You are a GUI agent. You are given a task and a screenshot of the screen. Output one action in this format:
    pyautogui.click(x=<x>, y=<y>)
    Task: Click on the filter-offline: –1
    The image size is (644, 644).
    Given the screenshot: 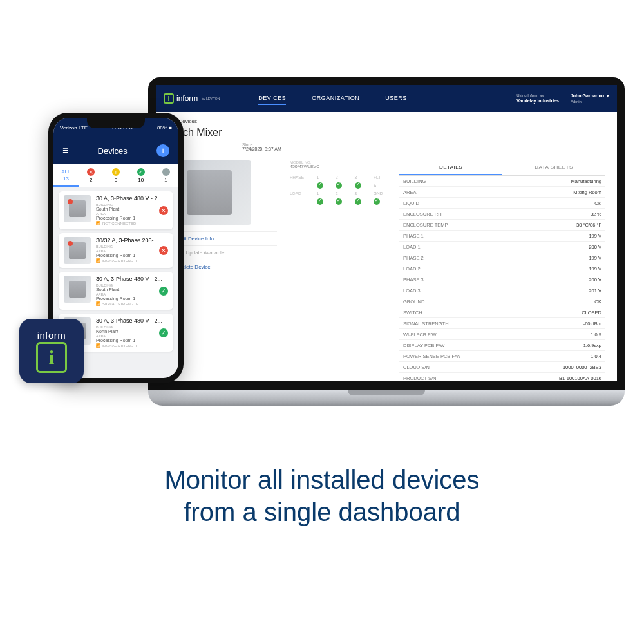 What is the action you would take?
    pyautogui.click(x=166, y=175)
    